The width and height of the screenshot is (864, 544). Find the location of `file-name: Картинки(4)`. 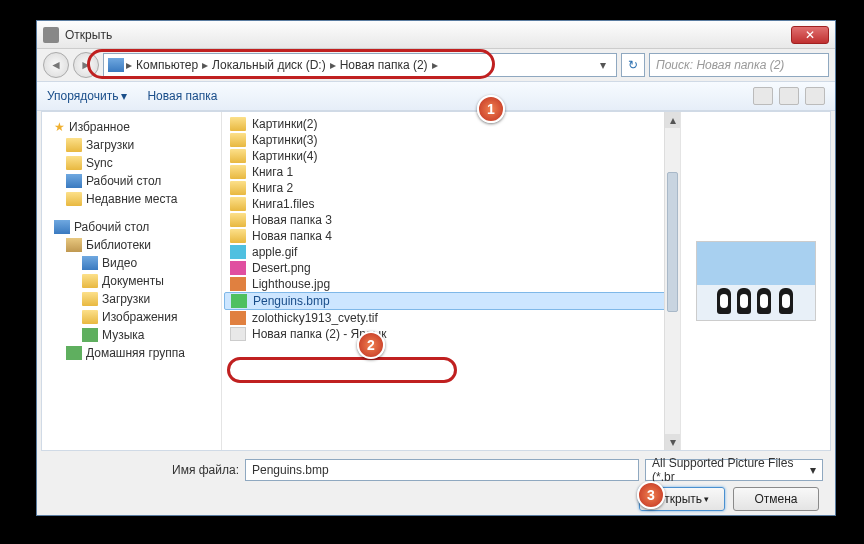

file-name: Картинки(4) is located at coordinates (285, 156).